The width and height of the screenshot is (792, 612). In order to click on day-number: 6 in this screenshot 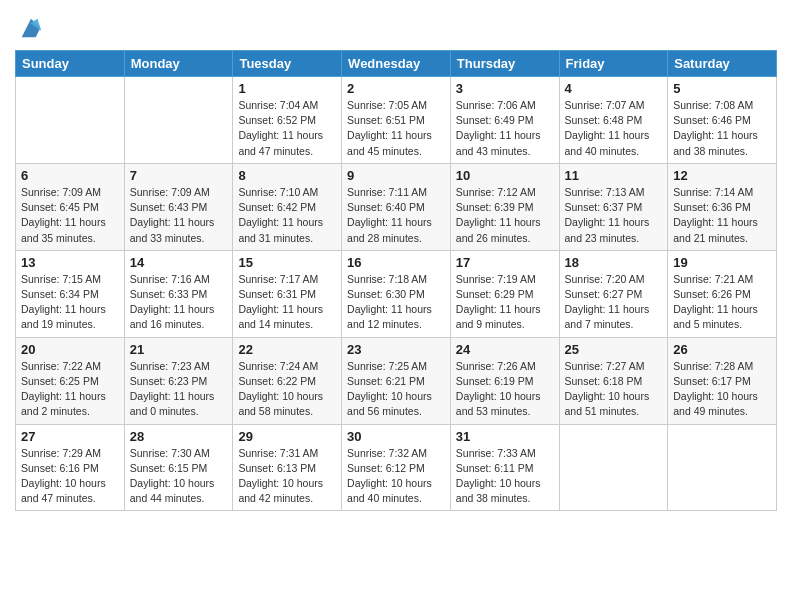, I will do `click(70, 176)`.